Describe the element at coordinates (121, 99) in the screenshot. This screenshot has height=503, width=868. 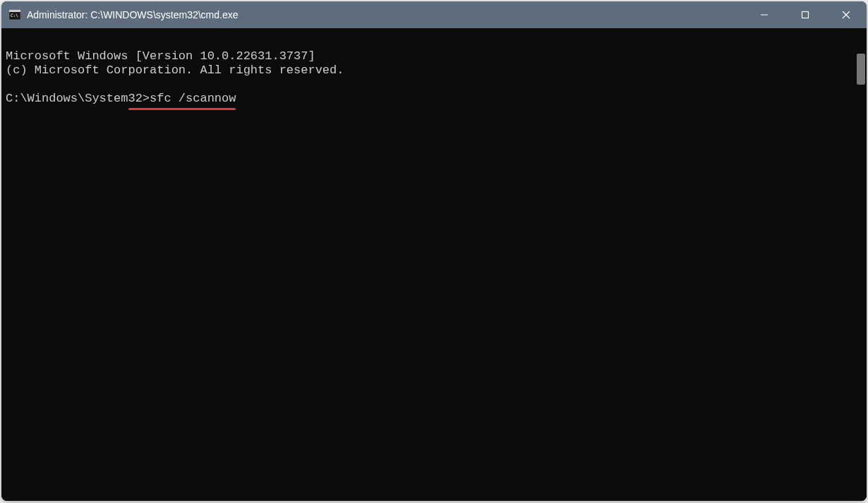
I see `prompt-line: C:\Windows\System32>sfc /scannow` at that location.